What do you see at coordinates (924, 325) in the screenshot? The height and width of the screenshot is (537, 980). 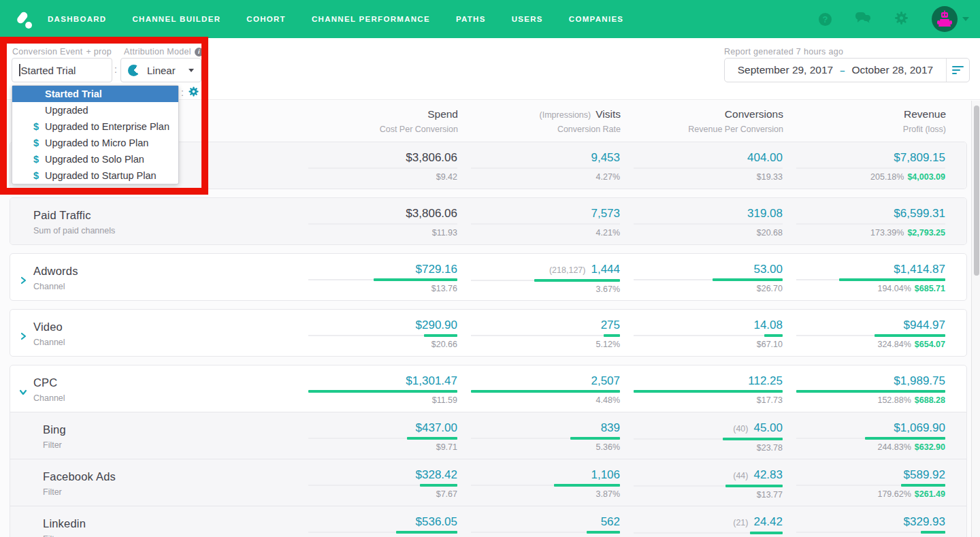 I see `row-video-revenue-value: $944.97` at bounding box center [924, 325].